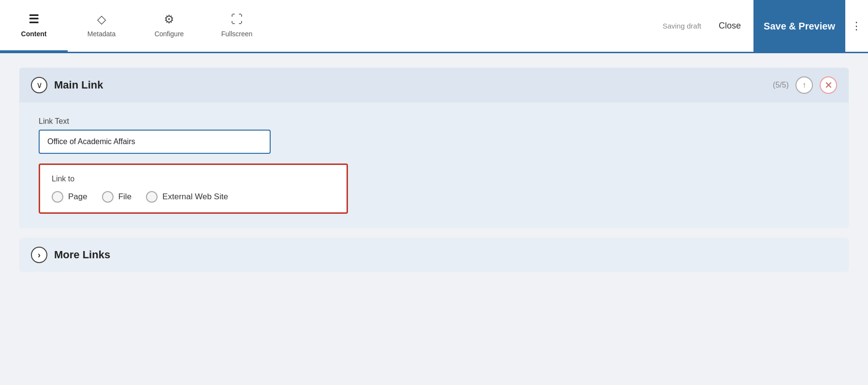  I want to click on remove-icon: ✕, so click(828, 85).